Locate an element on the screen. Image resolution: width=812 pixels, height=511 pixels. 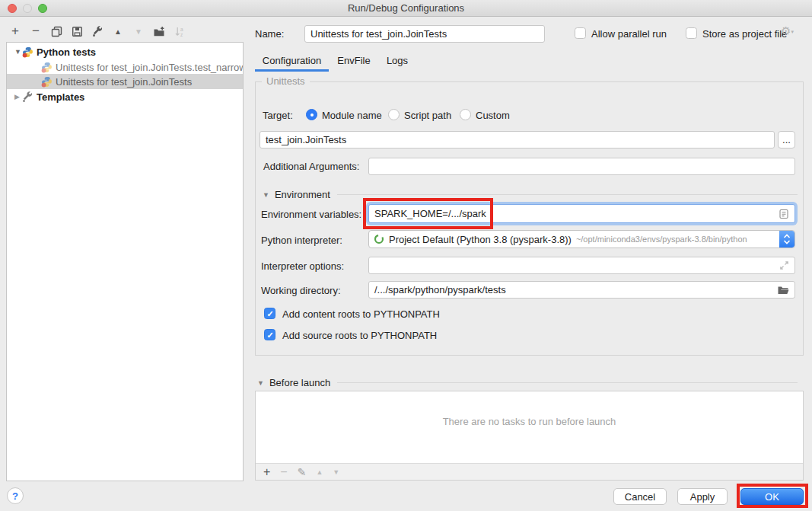
svg-text: a is located at coordinates (182, 29).